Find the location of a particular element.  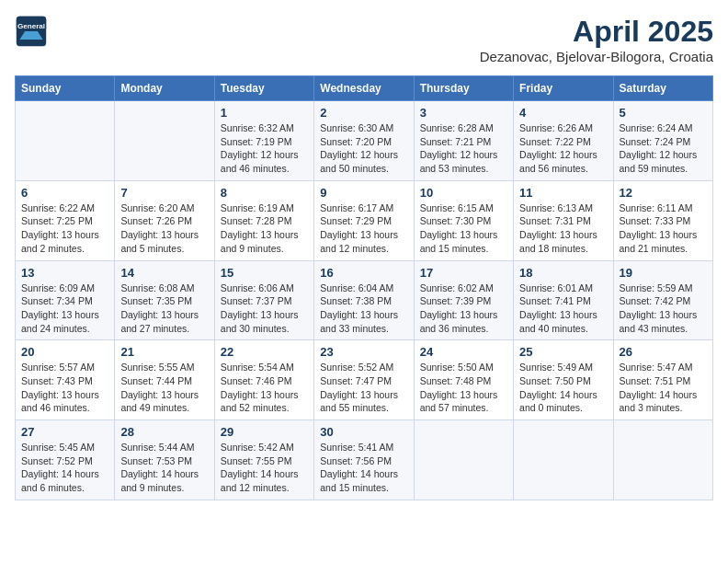

svg-text: Blue is located at coordinates (31, 35).